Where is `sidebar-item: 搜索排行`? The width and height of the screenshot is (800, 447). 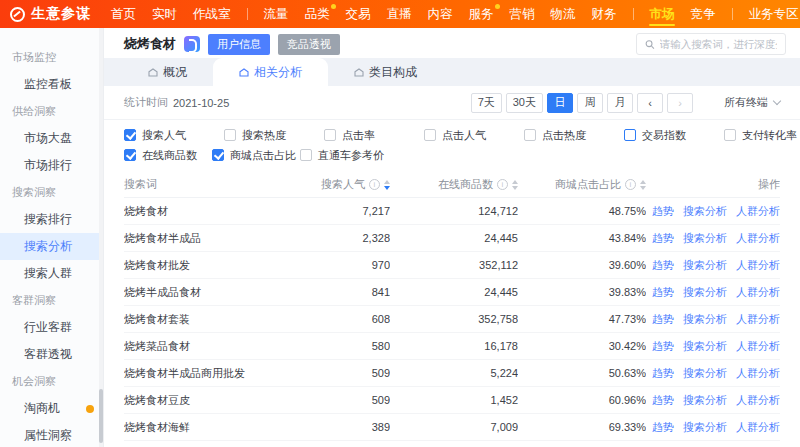 sidebar-item: 搜索排行 is located at coordinates (52, 220).